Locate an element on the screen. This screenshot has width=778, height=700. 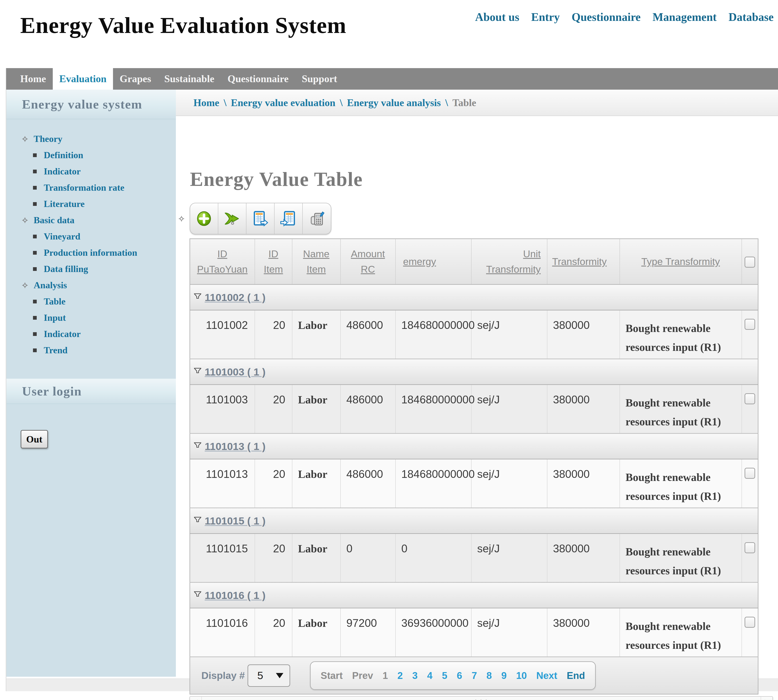
cell-id-item: 20 is located at coordinates (273, 409).